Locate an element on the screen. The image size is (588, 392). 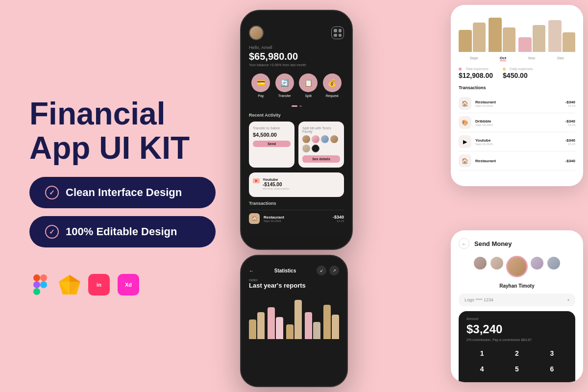
youtube-sub: Monthly subscription is located at coordinates (276, 189).